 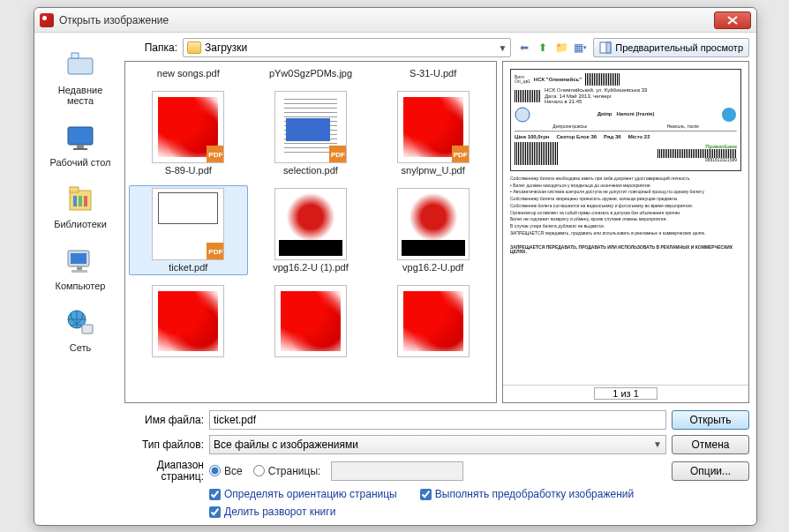 I want to click on file-item: vpg16.2-U (1).pdf, so click(x=311, y=230).